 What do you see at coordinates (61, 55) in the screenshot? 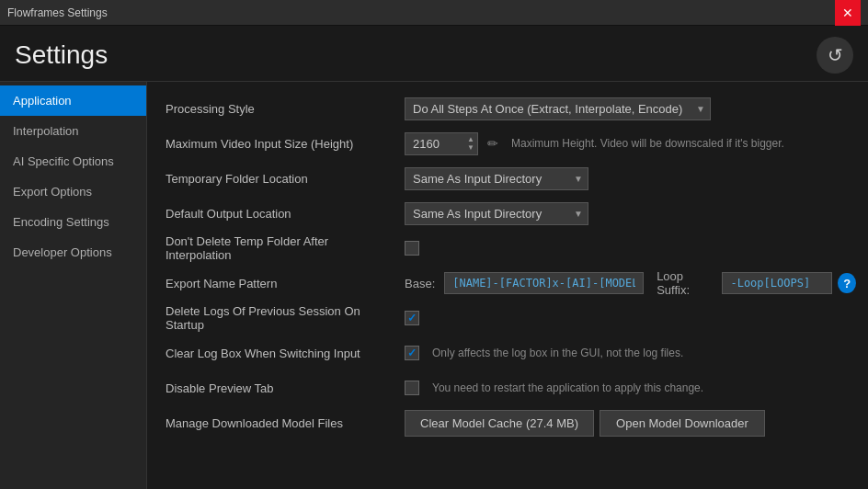
I see `page-title: Settings` at bounding box center [61, 55].